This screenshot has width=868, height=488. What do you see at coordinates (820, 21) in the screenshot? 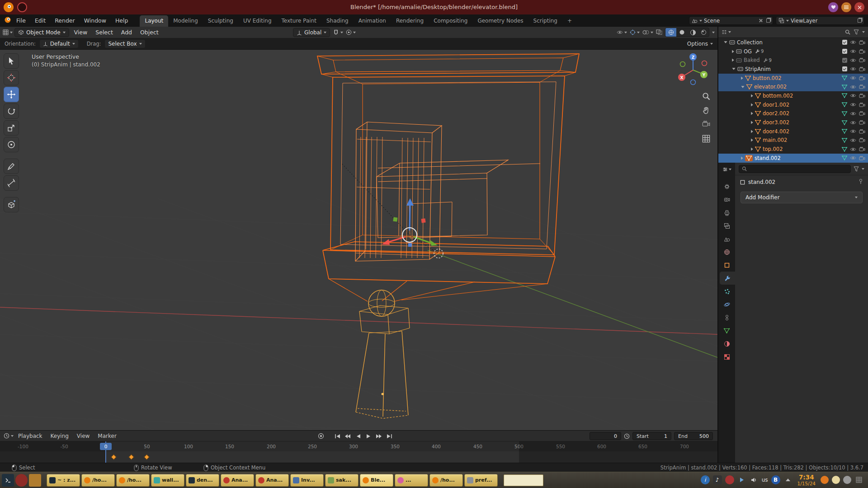
I see `viewlayer-selector: ViewLayer` at bounding box center [820, 21].